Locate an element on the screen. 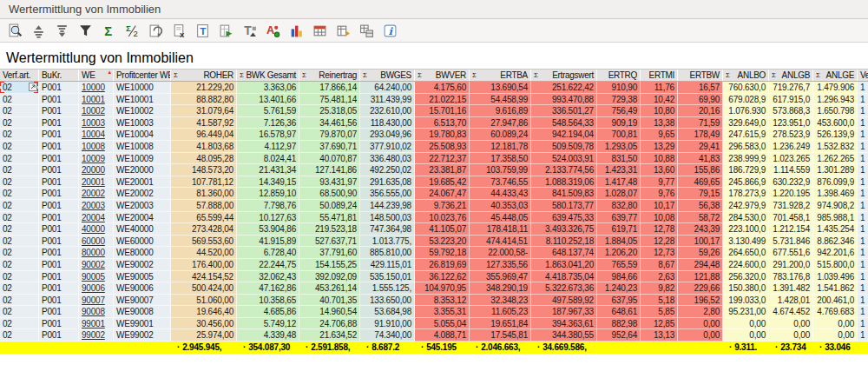 This screenshot has height=365, width=868. cell-value: 40000 is located at coordinates (94, 229).